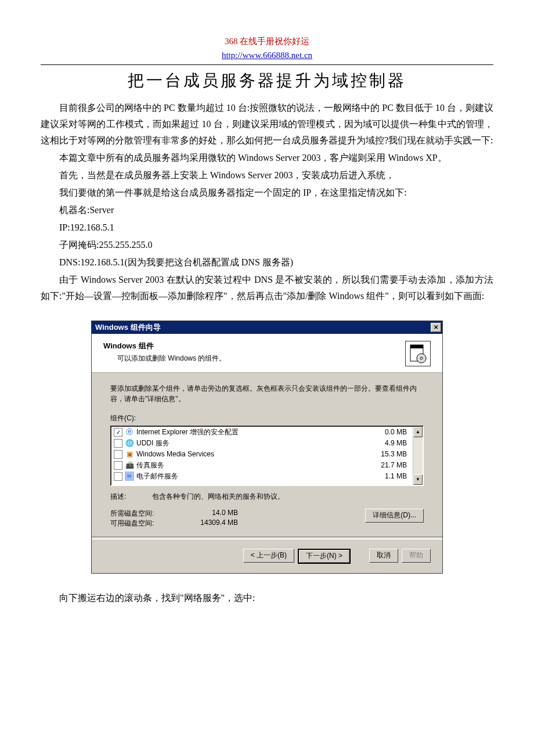 Image resolution: width=534 pixels, height=756 pixels. I want to click on cd-box-icon, so click(418, 354).